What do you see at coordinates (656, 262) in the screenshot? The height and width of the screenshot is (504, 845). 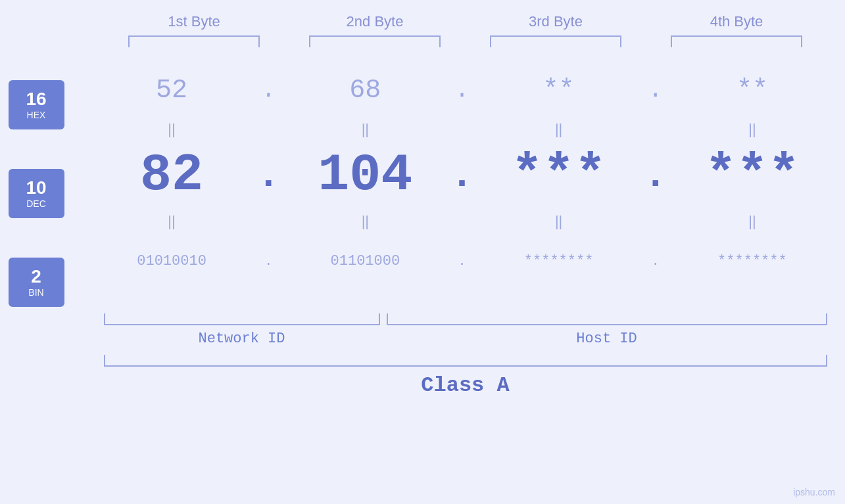 I see `bin-dot3: .` at bounding box center [656, 262].